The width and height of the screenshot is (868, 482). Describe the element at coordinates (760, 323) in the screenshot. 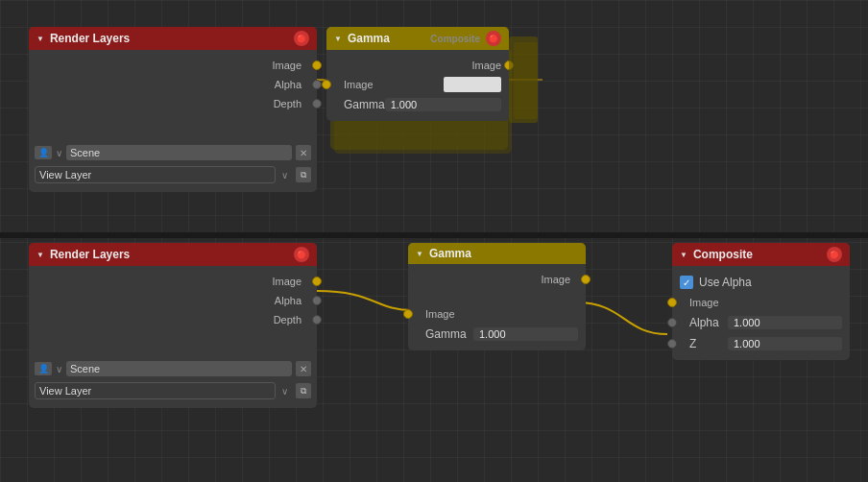

I see `alpha-row: Alpha 1.000` at that location.